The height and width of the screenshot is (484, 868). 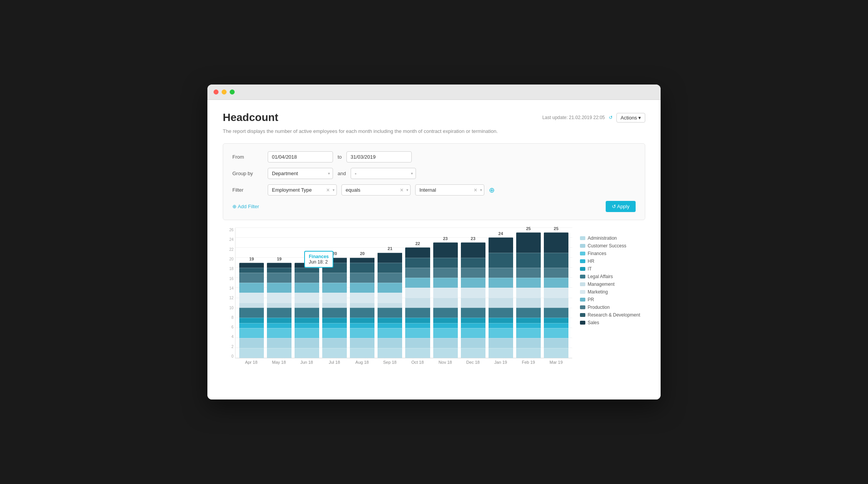 What do you see at coordinates (613, 238) in the screenshot?
I see `legend-item: Administration` at bounding box center [613, 238].